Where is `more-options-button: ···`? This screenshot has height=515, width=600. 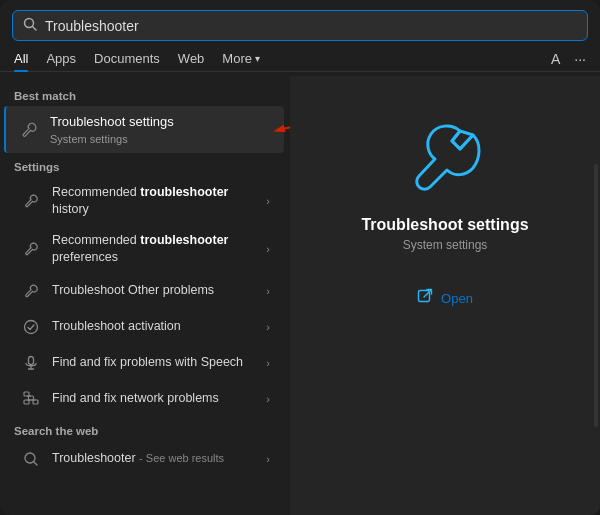 more-options-button: ··· is located at coordinates (580, 59).